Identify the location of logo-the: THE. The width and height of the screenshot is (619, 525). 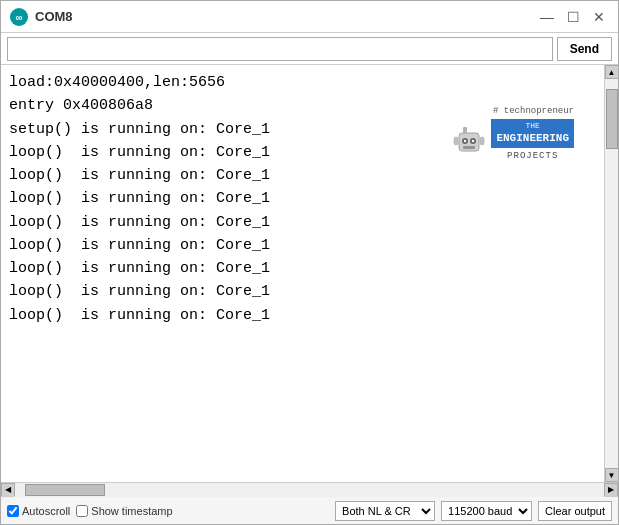
(532, 126).